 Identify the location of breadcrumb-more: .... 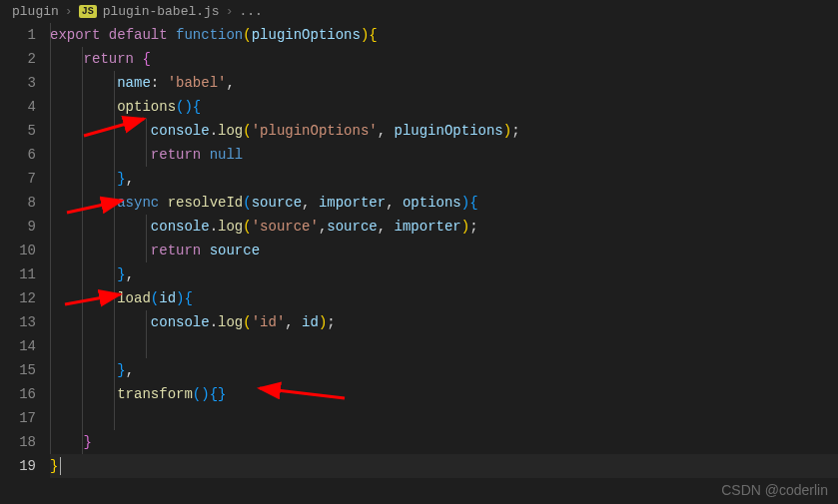
(250, 12).